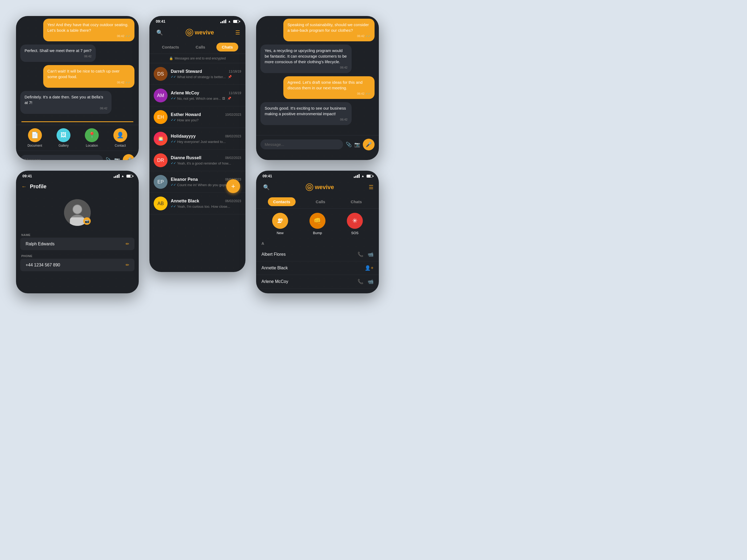 The height and width of the screenshot is (560, 747). Describe the element at coordinates (317, 224) in the screenshot. I see `bump-button: 👊 Bump` at that location.